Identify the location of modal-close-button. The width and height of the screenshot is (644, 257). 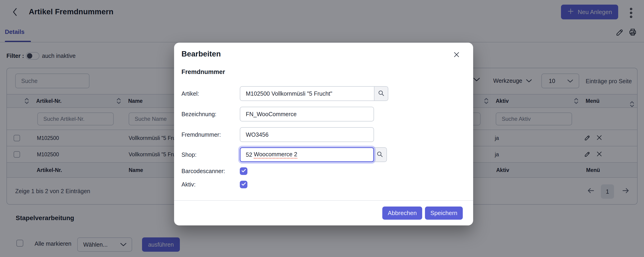
(456, 55).